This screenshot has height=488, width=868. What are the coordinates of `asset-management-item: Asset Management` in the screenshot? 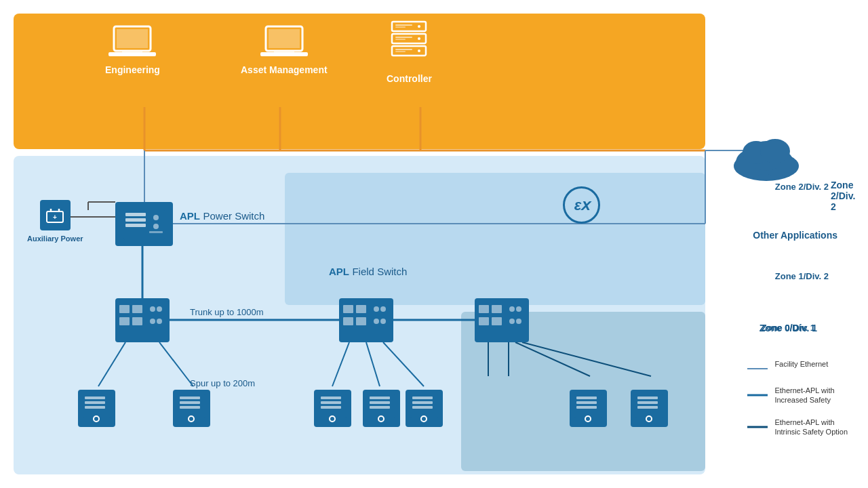 It's located at (284, 49).